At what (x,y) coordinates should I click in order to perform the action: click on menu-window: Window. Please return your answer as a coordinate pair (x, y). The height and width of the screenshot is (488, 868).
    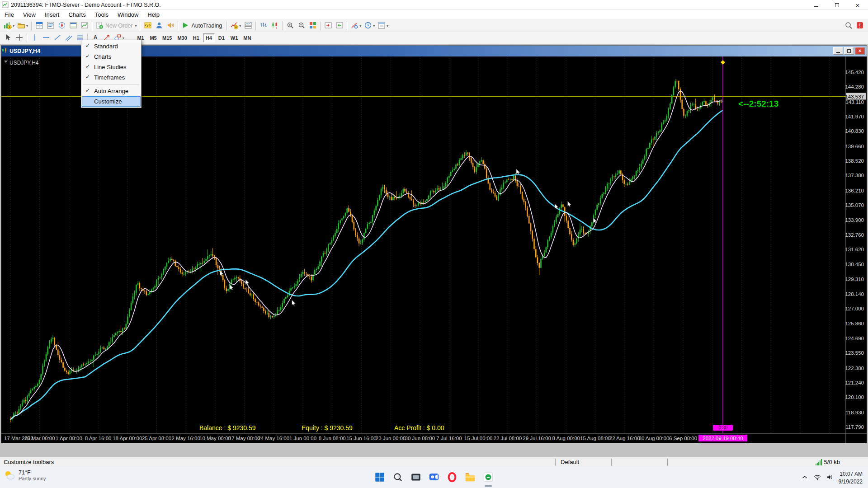
    Looking at the image, I should click on (128, 15).